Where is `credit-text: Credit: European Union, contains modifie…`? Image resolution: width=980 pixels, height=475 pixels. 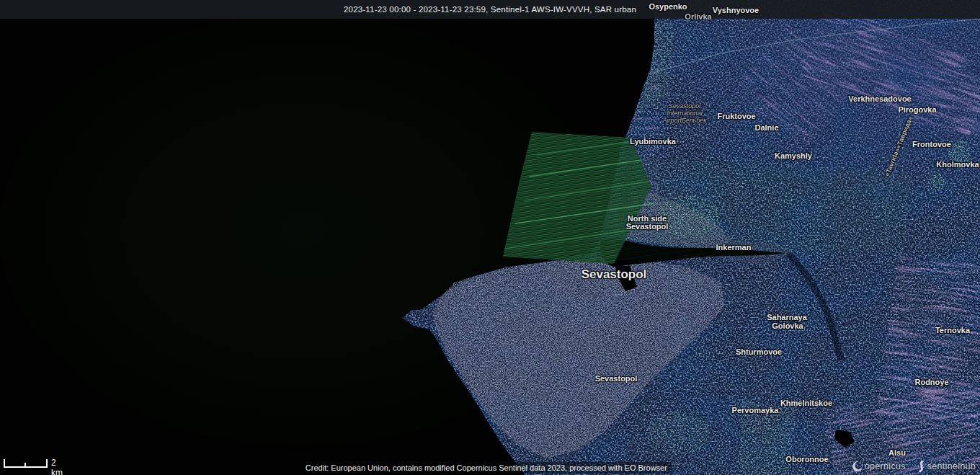
credit-text: Credit: European Union, contains modifie… is located at coordinates (486, 468).